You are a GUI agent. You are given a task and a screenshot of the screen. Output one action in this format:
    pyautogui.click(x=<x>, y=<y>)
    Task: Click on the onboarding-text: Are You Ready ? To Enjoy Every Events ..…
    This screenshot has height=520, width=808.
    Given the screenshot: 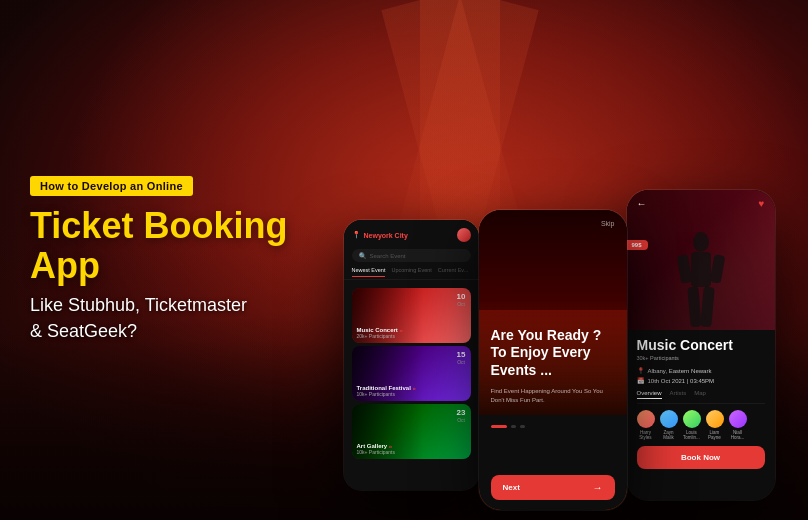 What is the action you would take?
    pyautogui.click(x=553, y=366)
    